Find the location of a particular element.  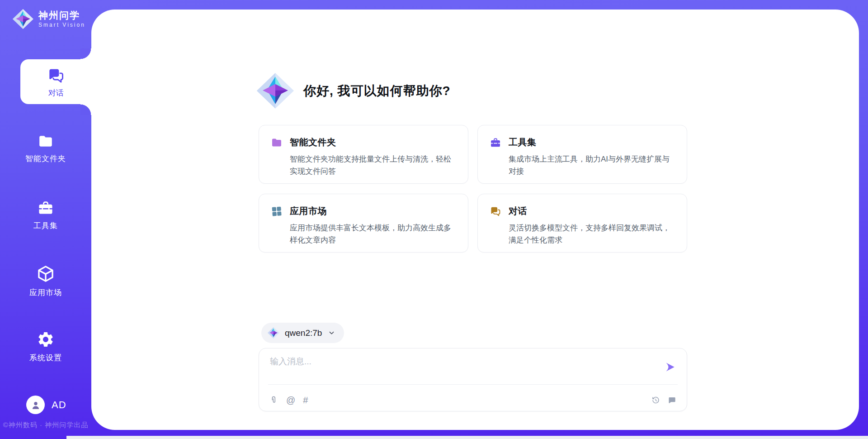

feature-cards: 智能文件夹 智能文件夹功能支持批量文件上传与清洗，轻松实现文件问答 工具集 集成… is located at coordinates (473, 189).